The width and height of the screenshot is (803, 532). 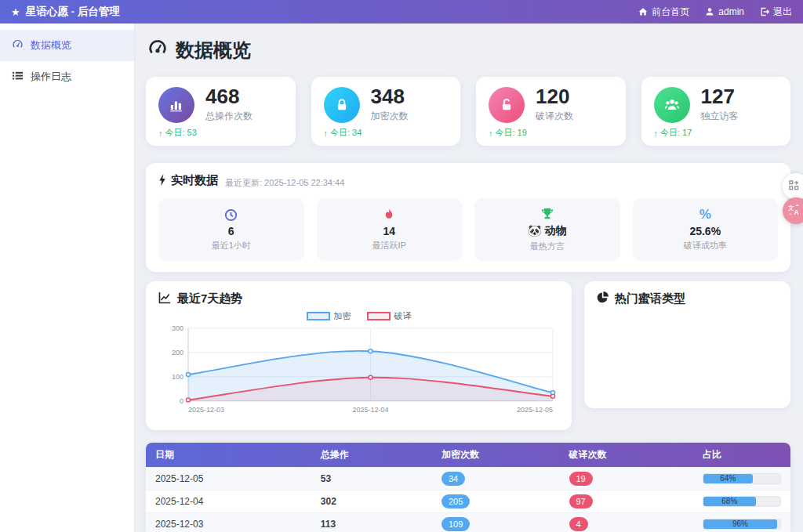 What do you see at coordinates (550, 133) in the screenshot?
I see `stat-today: ↑ 今日: 19` at bounding box center [550, 133].